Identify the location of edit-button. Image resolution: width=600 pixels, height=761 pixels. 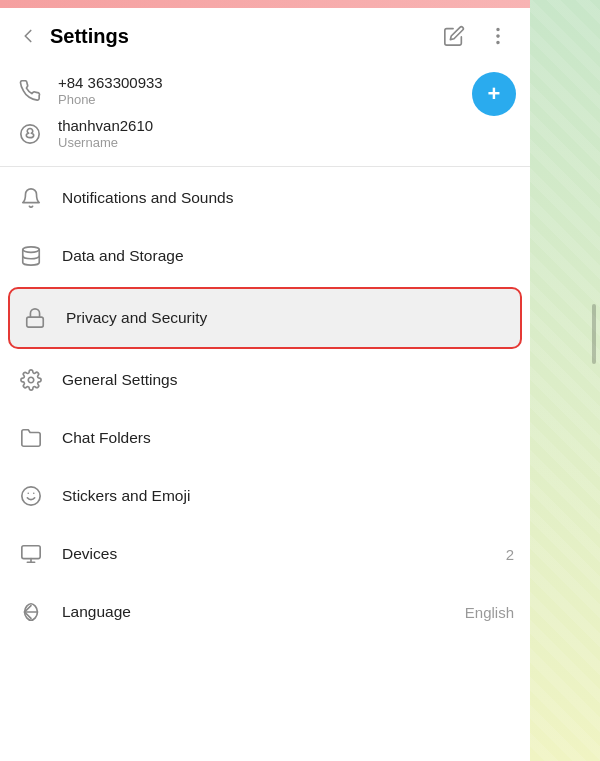
(454, 36).